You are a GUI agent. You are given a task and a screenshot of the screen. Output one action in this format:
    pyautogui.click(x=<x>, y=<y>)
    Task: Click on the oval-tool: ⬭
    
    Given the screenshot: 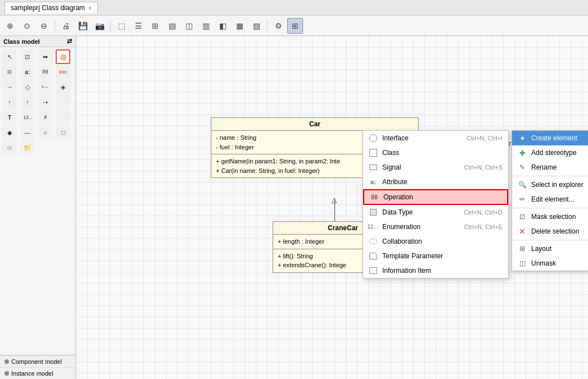 What is the action you would take?
    pyautogui.click(x=10, y=148)
    